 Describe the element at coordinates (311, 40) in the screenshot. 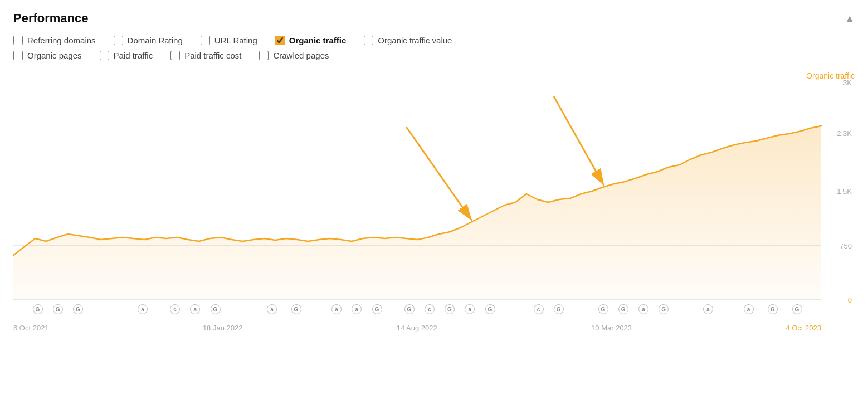

I see `checkbox-organic-traffic: Organic traffic` at that location.